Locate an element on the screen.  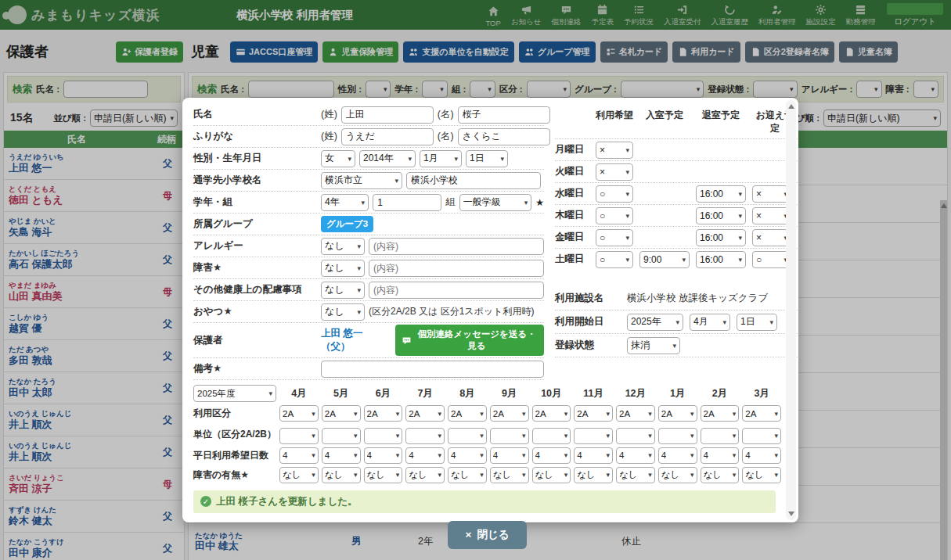
fiscal-year-select: 2025年度 is located at coordinates (235, 393).